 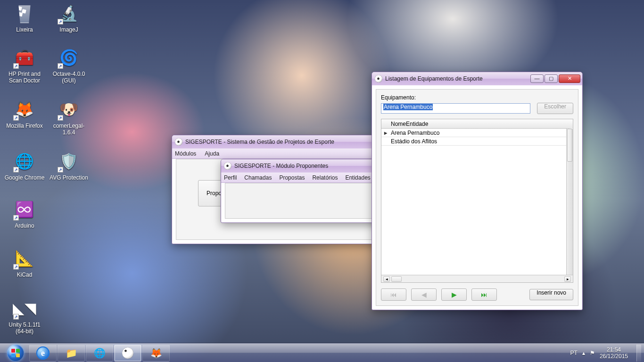 What do you see at coordinates (424, 295) in the screenshot?
I see `nav-prev-button: ◀` at bounding box center [424, 295].